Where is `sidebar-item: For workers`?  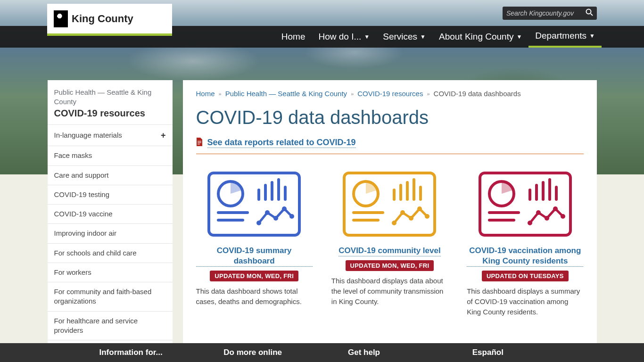 sidebar-item: For workers is located at coordinates (110, 272).